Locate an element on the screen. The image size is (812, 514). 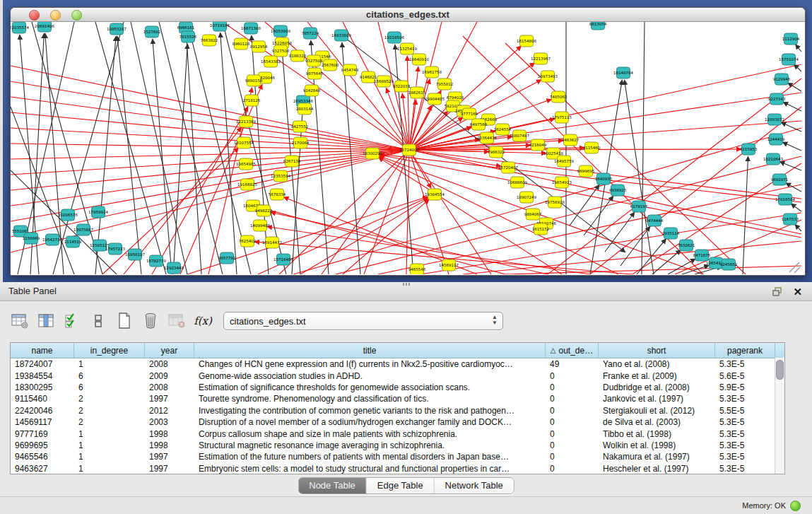
table-cell: Tibbo et al. (1998) is located at coordinates (657, 434).